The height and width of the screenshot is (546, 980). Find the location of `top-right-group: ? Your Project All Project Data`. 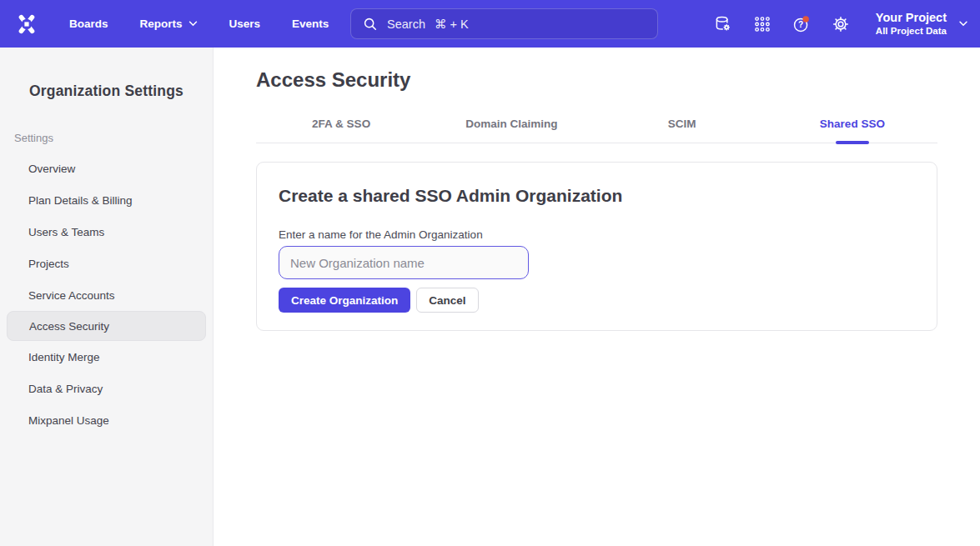

top-right-group: ? Your Project All Project Data is located at coordinates (841, 23).